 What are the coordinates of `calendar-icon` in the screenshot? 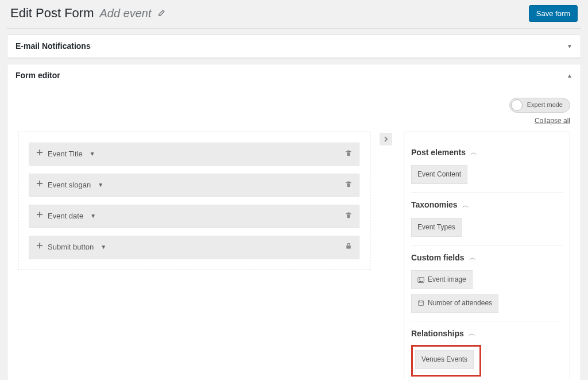 It's located at (421, 303).